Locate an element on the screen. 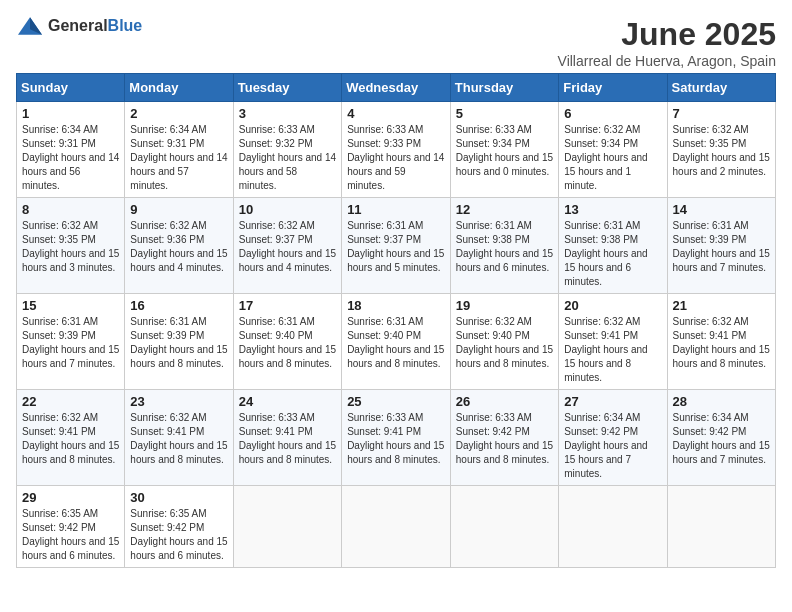 The width and height of the screenshot is (792, 612). day-number: 14 is located at coordinates (722, 210).